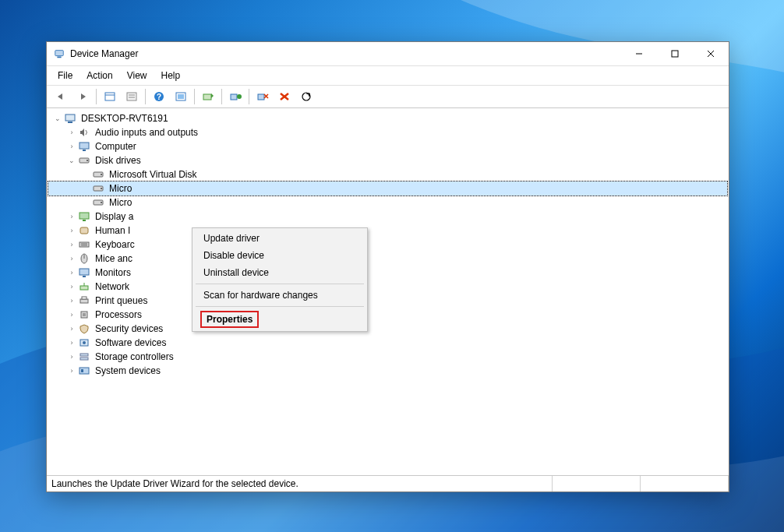 This screenshot has width=784, height=532. I want to click on tree-item-label: Keyboarc, so click(115, 245).